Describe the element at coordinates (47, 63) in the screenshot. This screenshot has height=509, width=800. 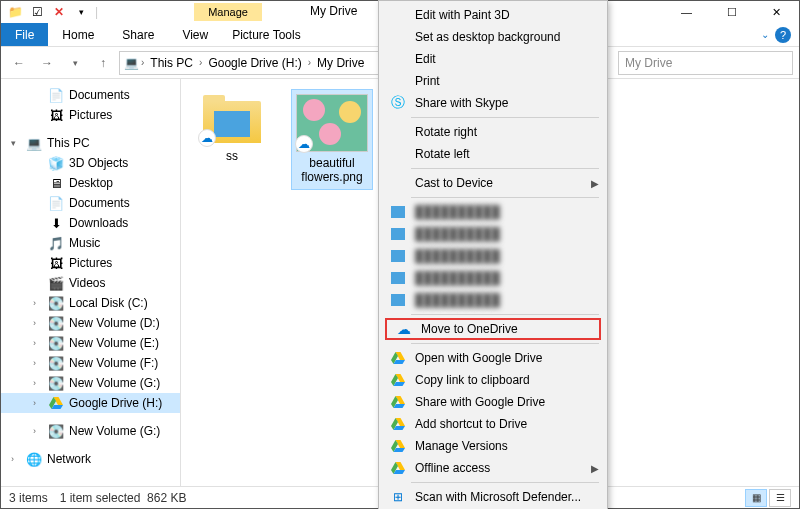
I see `forward-button: →` at that location.